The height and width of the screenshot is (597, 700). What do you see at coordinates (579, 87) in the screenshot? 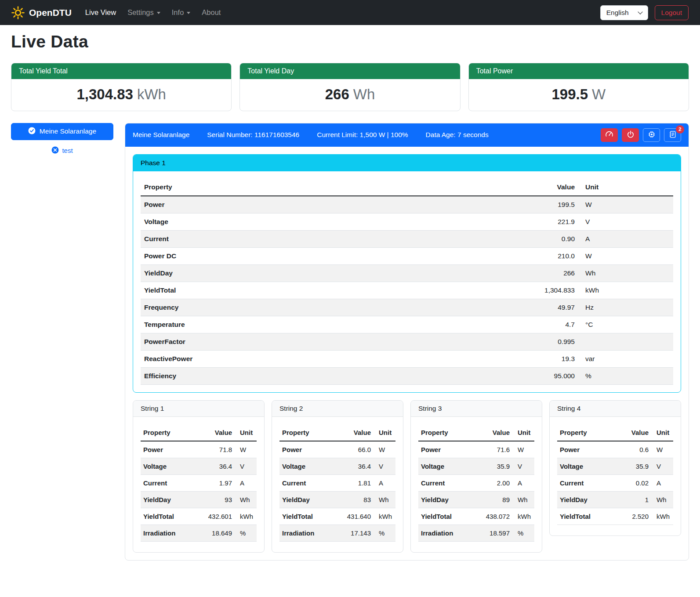
I see `summary-card-total-power: Total Power 199.5W` at bounding box center [579, 87].